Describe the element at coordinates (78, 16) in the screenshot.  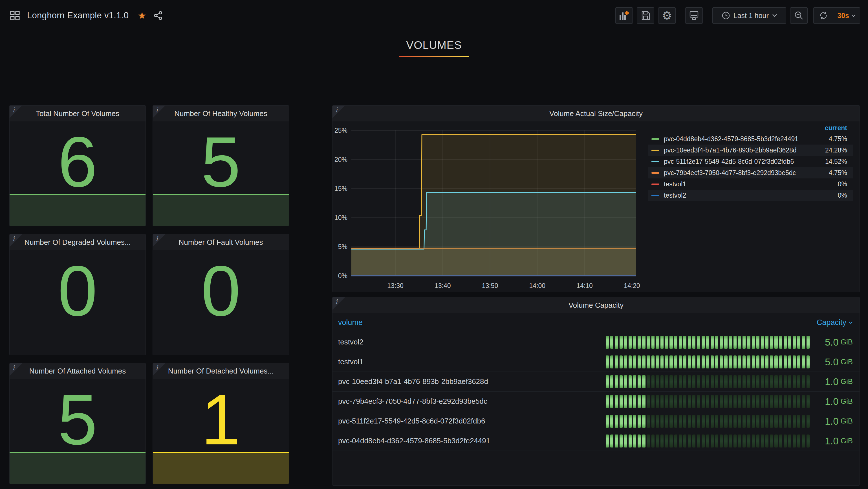
I see `dashboard-title: Longhorn Example v1.1.0` at that location.